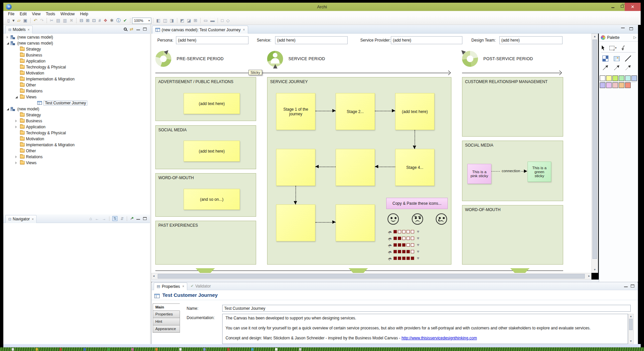 The height and width of the screenshot is (351, 644). Describe the element at coordinates (189, 21) in the screenshot. I see `match-height-icon: ◪` at that location.